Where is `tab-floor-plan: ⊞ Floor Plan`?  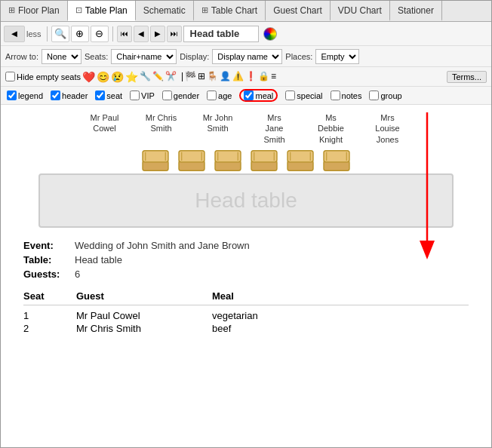
tab-floor-plan: ⊞ Floor Plan is located at coordinates (35, 11).